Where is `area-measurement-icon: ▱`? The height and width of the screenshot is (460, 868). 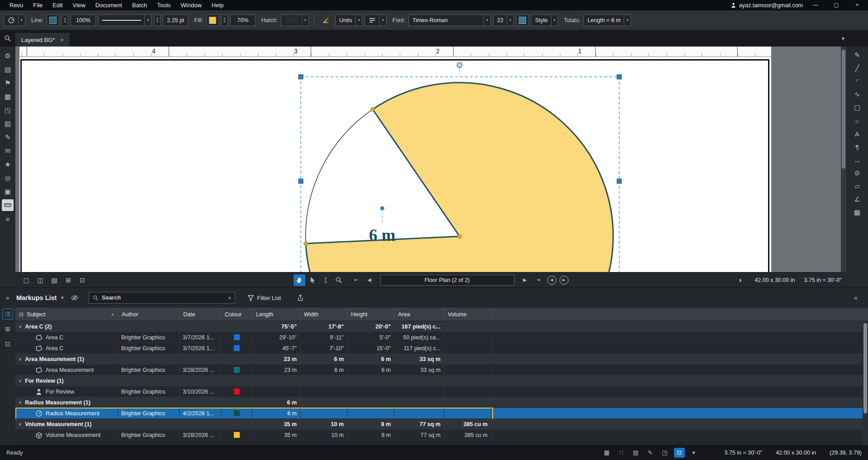 area-measurement-icon: ▱ is located at coordinates (857, 186).